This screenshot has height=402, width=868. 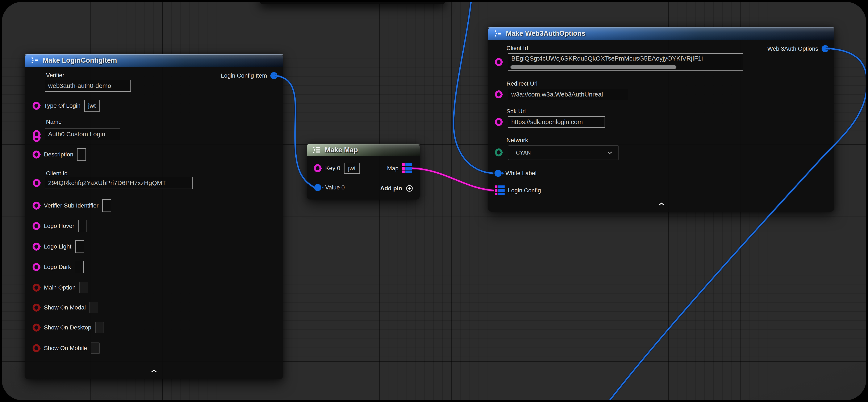 I want to click on pin-label-map: Map, so click(x=393, y=168).